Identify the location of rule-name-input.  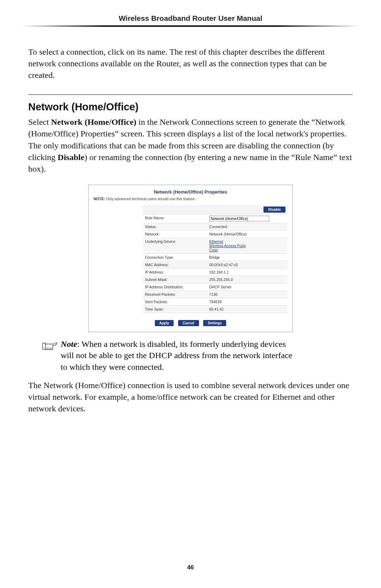
(239, 219).